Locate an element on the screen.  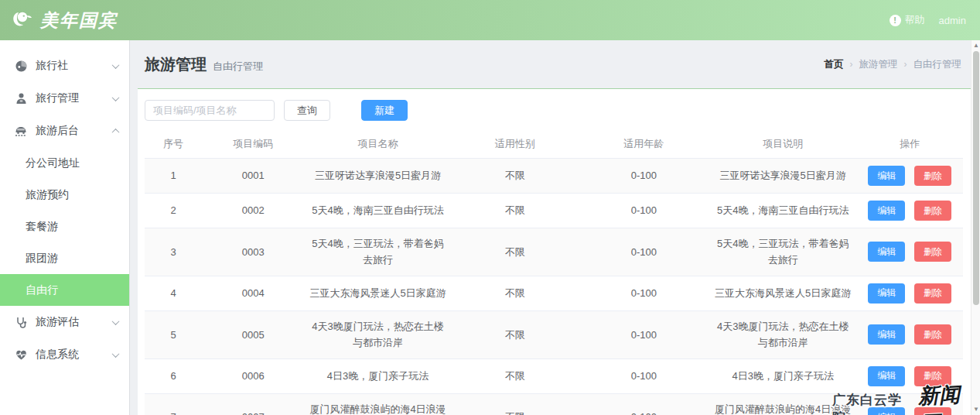
sidebar-item-info-system: 信息系统 is located at coordinates (65, 355).